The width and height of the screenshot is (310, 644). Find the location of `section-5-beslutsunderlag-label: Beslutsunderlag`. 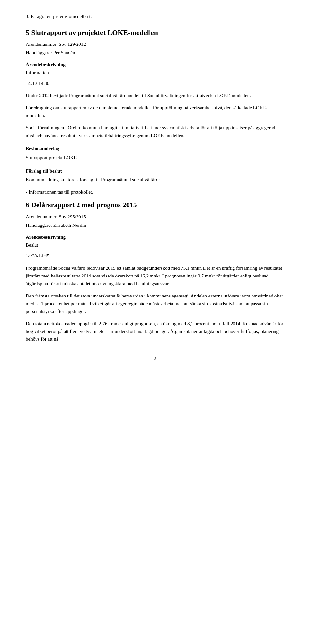

section-5-beslutsunderlag-label: Beslutsunderlag is located at coordinates (155, 149).